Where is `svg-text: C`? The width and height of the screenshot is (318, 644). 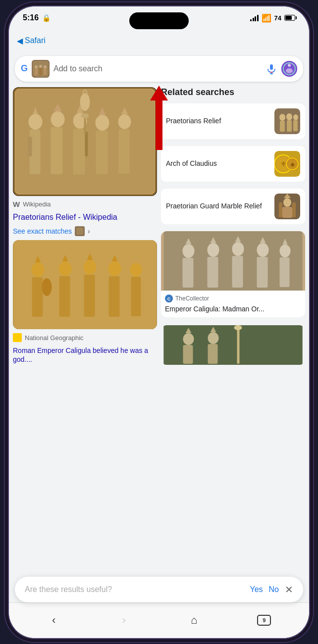 svg-text: C is located at coordinates (169, 299).